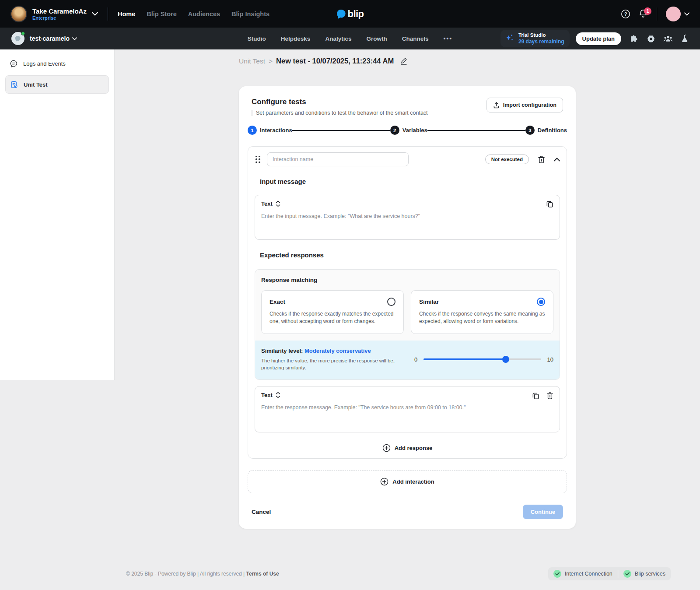  What do you see at coordinates (598, 39) in the screenshot?
I see `update-plan-button: Update plan` at bounding box center [598, 39].